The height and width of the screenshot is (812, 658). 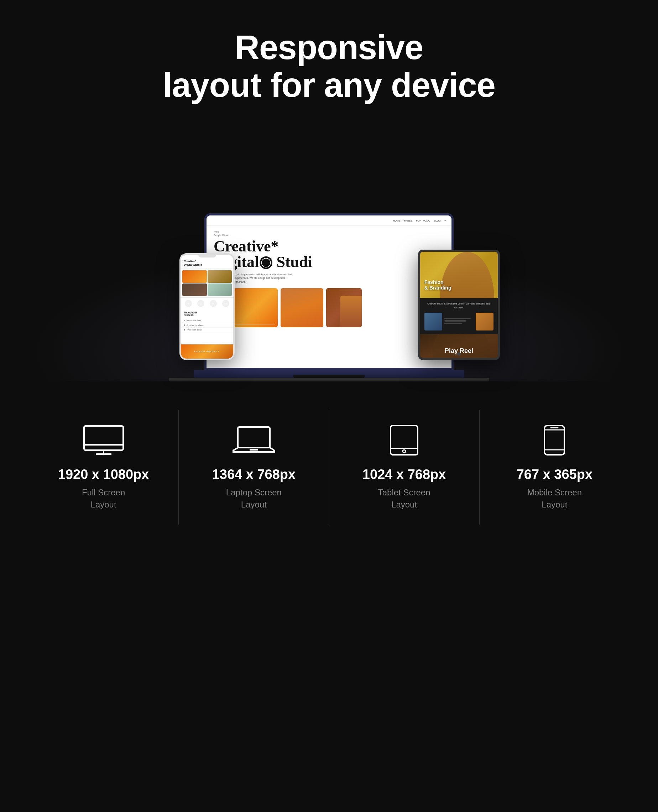 I want to click on tablet-hero-text: Fashion & Branding, so click(x=438, y=285).